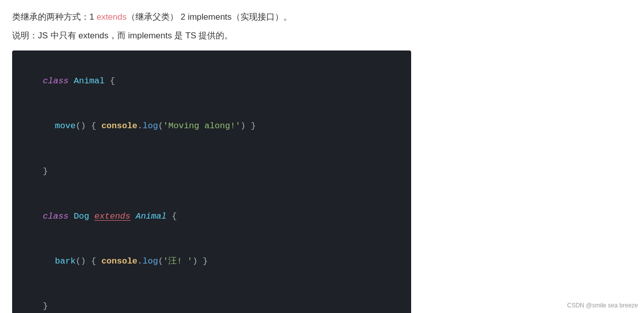 This screenshot has width=644, height=313. Describe the element at coordinates (112, 216) in the screenshot. I see `extends-keyword: extends` at that location.